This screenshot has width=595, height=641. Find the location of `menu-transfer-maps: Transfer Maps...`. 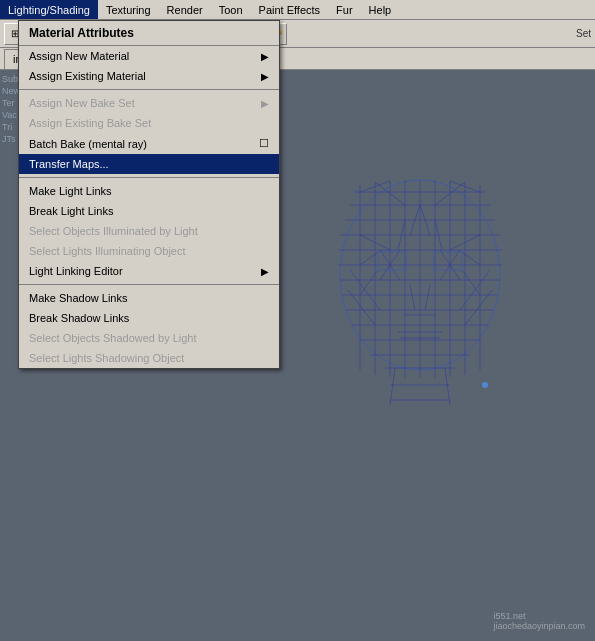

menu-transfer-maps: Transfer Maps... is located at coordinates (149, 164).